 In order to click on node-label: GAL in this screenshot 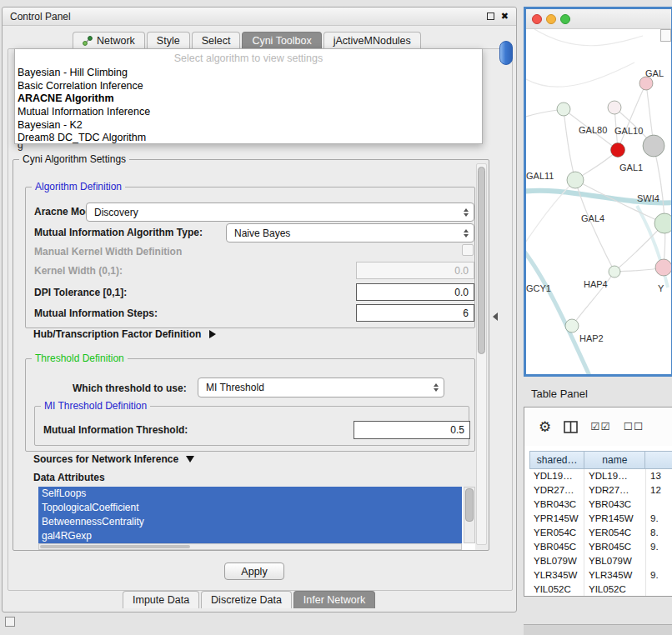, I will do `click(654, 73)`.